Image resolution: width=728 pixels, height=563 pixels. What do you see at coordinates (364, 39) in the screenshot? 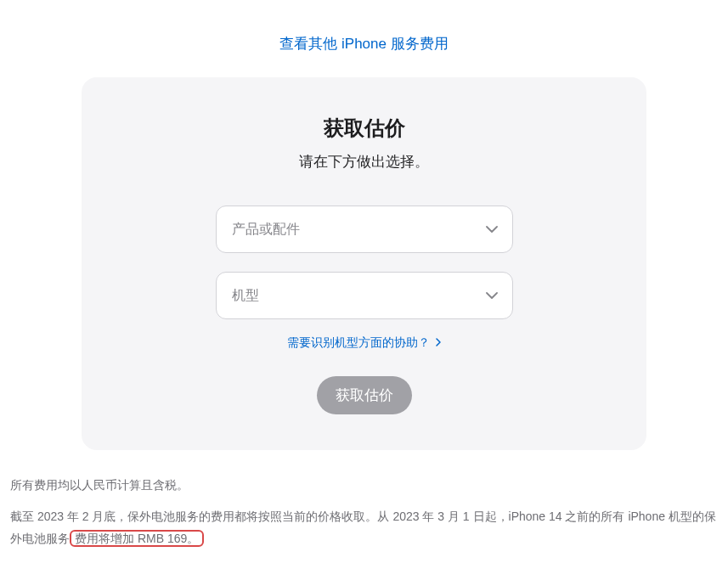
I see `top-link-container: 查看其他 iPhone 服务费用` at bounding box center [364, 39].